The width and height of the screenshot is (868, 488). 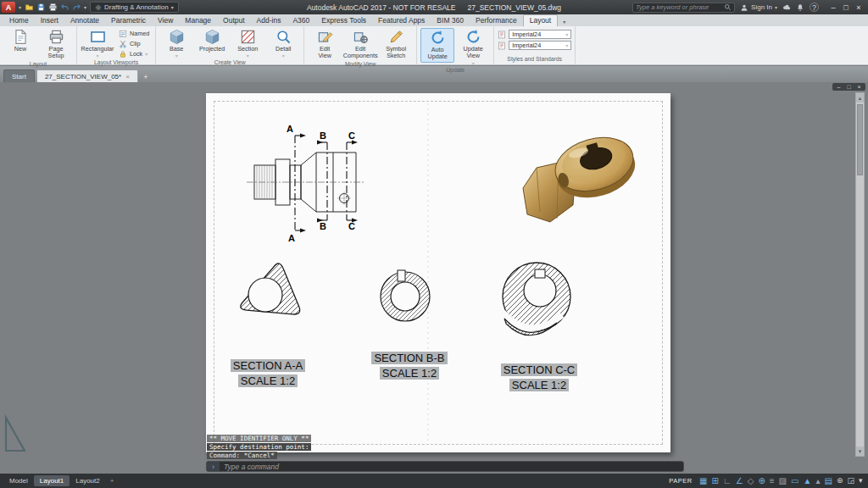 What do you see at coordinates (360, 44) in the screenshot?
I see `edit-components-button: Edit Components` at bounding box center [360, 44].